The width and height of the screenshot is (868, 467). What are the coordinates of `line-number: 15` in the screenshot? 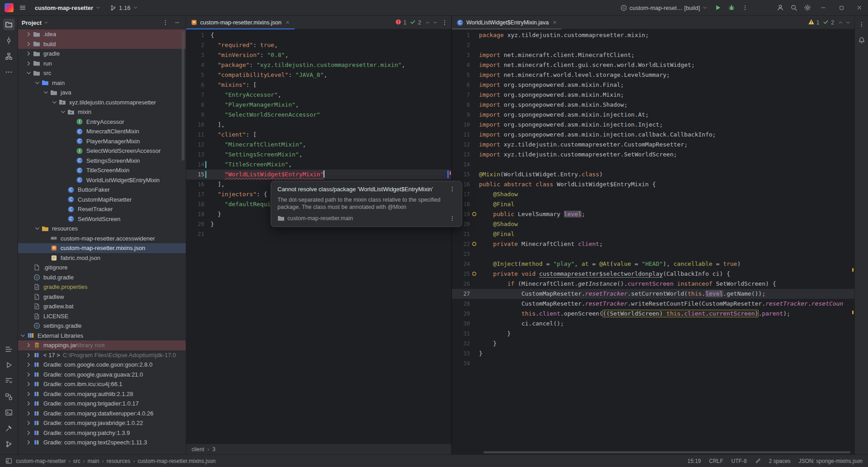 It's located at (195, 175).